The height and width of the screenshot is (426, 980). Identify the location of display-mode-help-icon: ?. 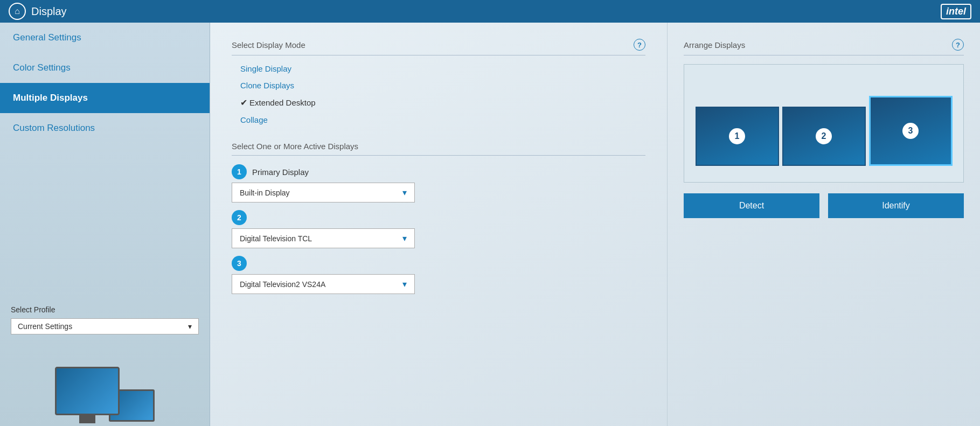
(640, 45).